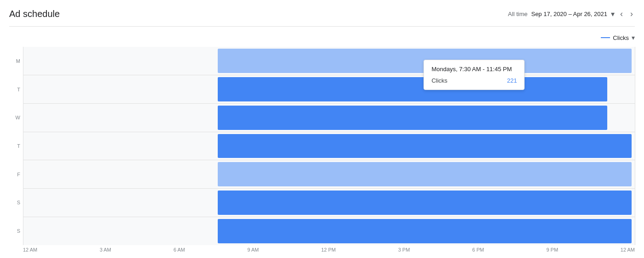  Describe the element at coordinates (632, 14) in the screenshot. I see `next-nav-icon: ›` at that location.